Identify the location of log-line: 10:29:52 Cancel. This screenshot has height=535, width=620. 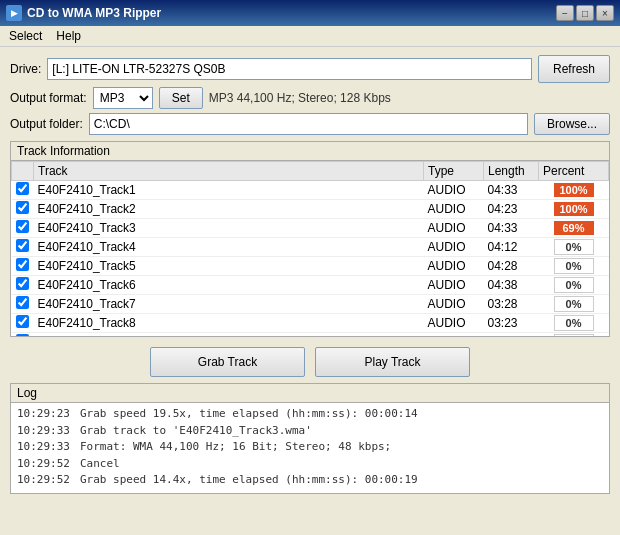
(310, 464).